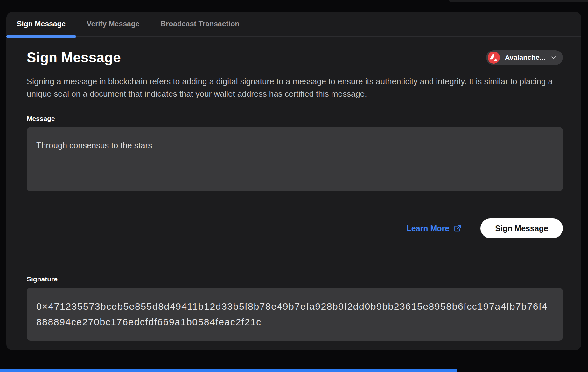  I want to click on chevron-down-icon, so click(554, 58).